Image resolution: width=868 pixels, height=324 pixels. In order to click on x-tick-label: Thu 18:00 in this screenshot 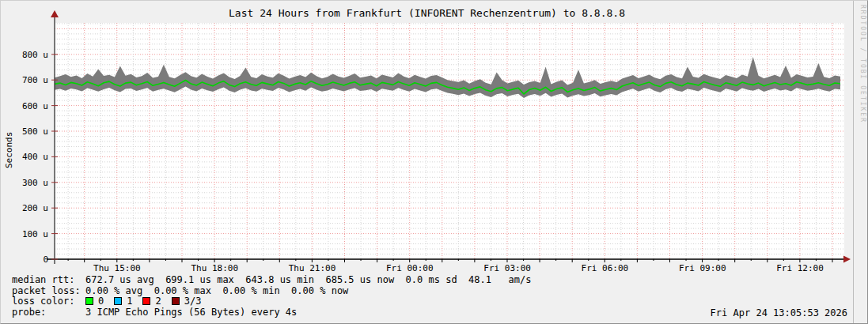, I will do `click(214, 269)`.